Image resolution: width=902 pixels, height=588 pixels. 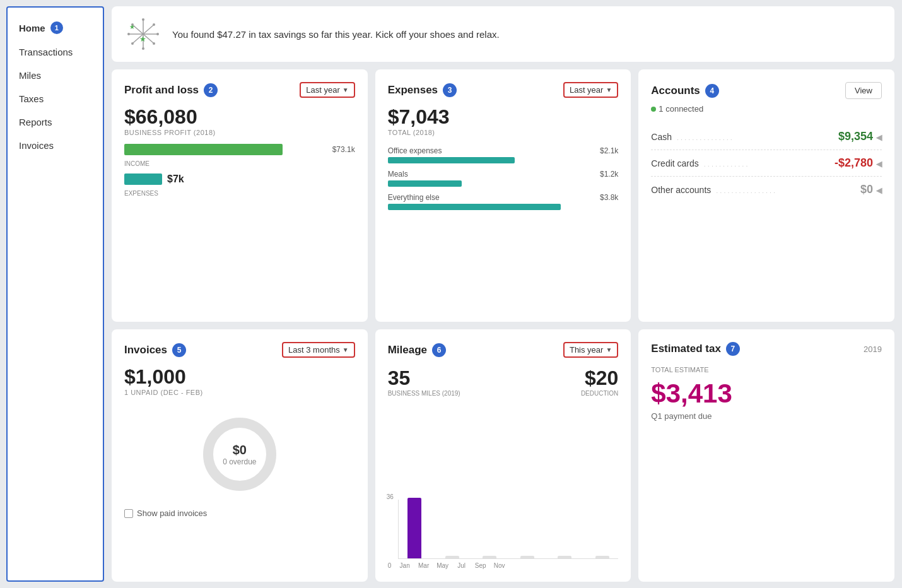 What do you see at coordinates (240, 90) in the screenshot?
I see `profit-loss-header: Profit and loss 2 Last year ▼` at bounding box center [240, 90].